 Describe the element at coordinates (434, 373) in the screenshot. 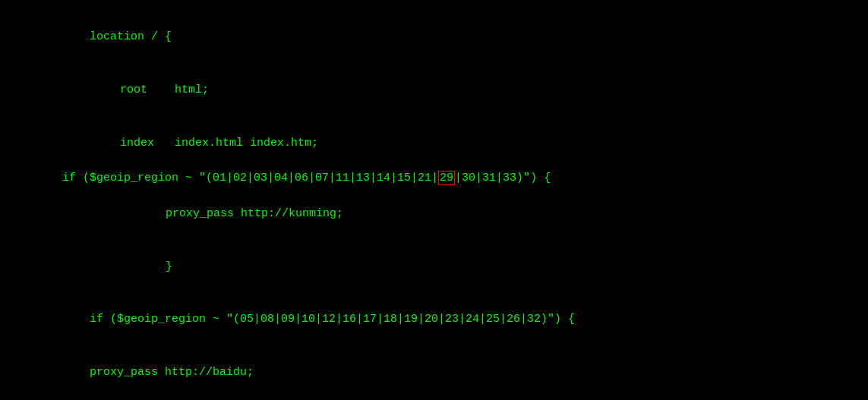

I see `code-line-8: proxy_pass http://baidu;` at that location.